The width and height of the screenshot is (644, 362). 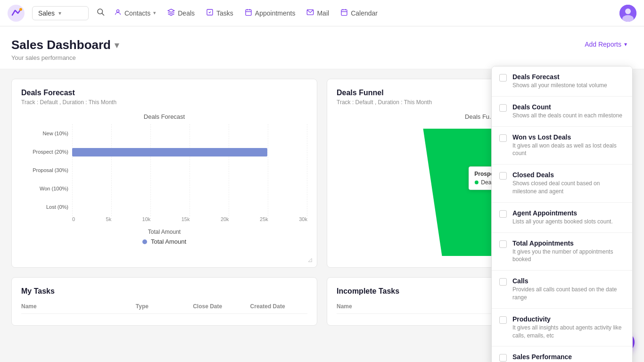 What do you see at coordinates (562, 252) in the screenshot?
I see `report-item-total-appointments: Total Appointments It gives you the numb…` at bounding box center [562, 252].